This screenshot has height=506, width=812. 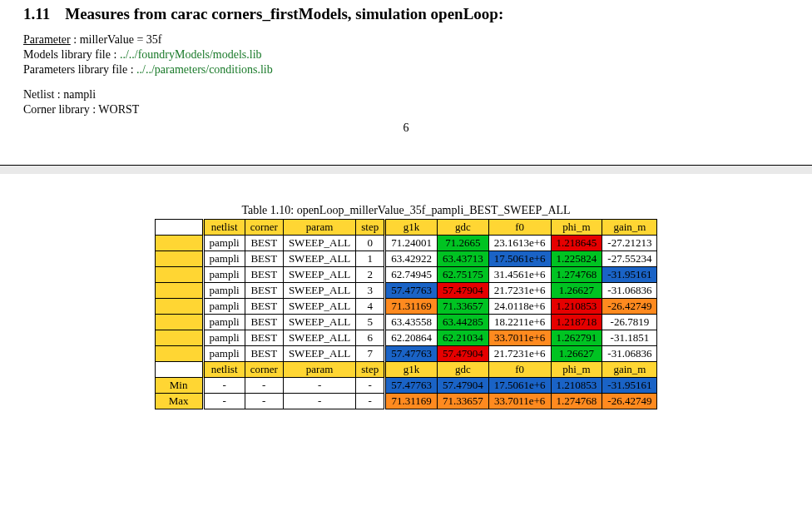 What do you see at coordinates (179, 401) in the screenshot?
I see `max-label: Max` at bounding box center [179, 401].